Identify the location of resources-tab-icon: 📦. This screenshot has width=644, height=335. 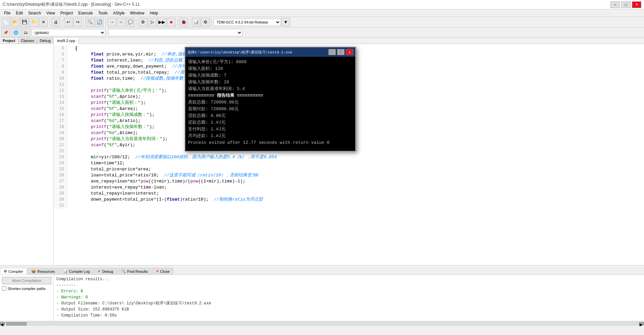
(34, 271).